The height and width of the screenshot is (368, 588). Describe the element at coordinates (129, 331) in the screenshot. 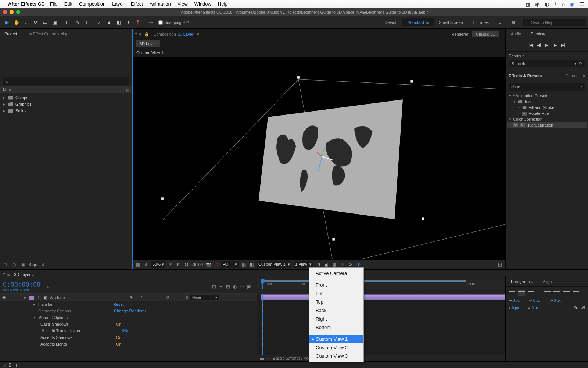

I see `prop-light-trans: ⏱Light Transmission0%` at that location.